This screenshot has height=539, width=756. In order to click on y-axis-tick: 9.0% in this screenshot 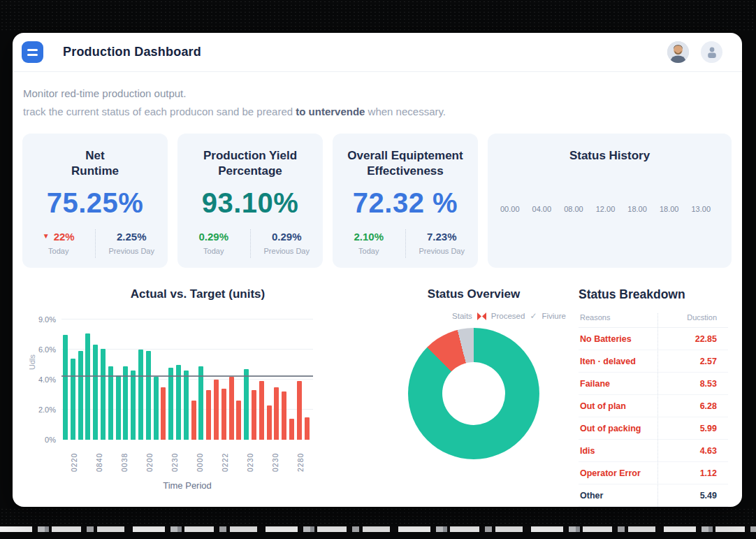, I will do `click(48, 319)`.